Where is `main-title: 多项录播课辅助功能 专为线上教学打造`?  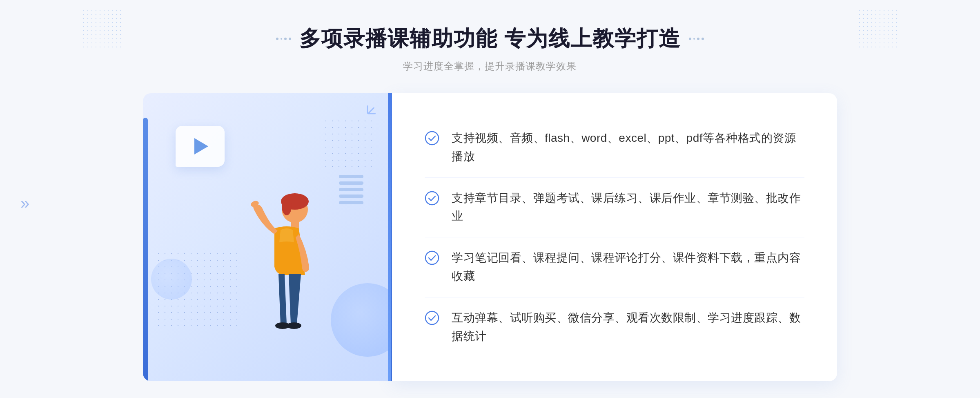 main-title: 多项录播课辅助功能 专为线上教学打造 is located at coordinates (490, 39).